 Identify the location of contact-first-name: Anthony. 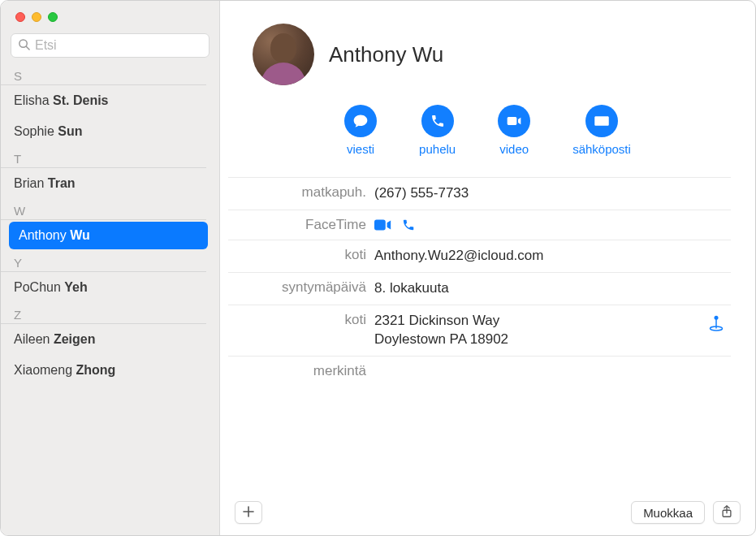
(44, 236).